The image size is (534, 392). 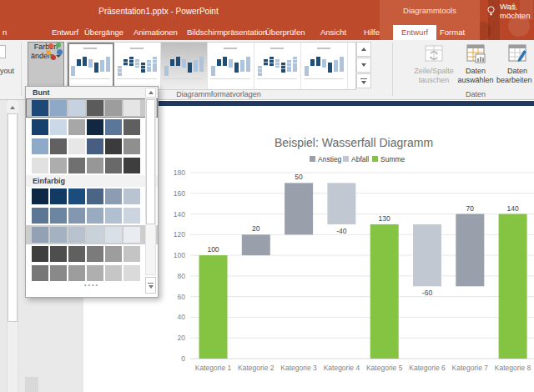 What do you see at coordinates (452, 33) in the screenshot?
I see `ribbon-tab-format: Format` at bounding box center [452, 33].